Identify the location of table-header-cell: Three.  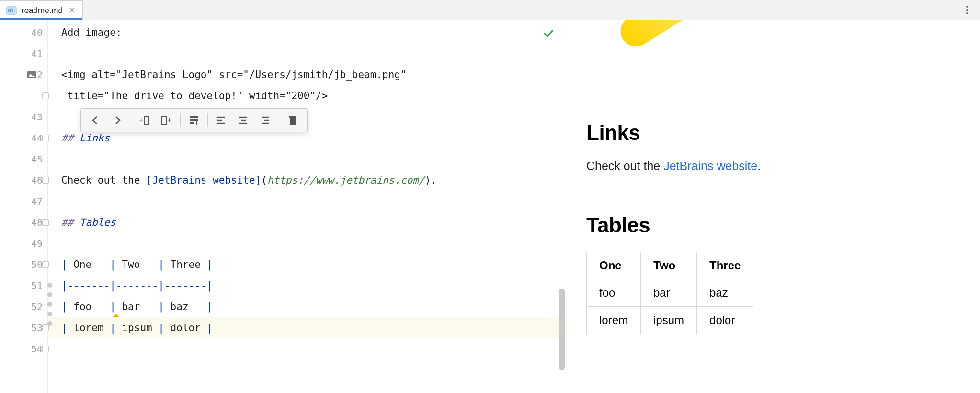
(725, 266).